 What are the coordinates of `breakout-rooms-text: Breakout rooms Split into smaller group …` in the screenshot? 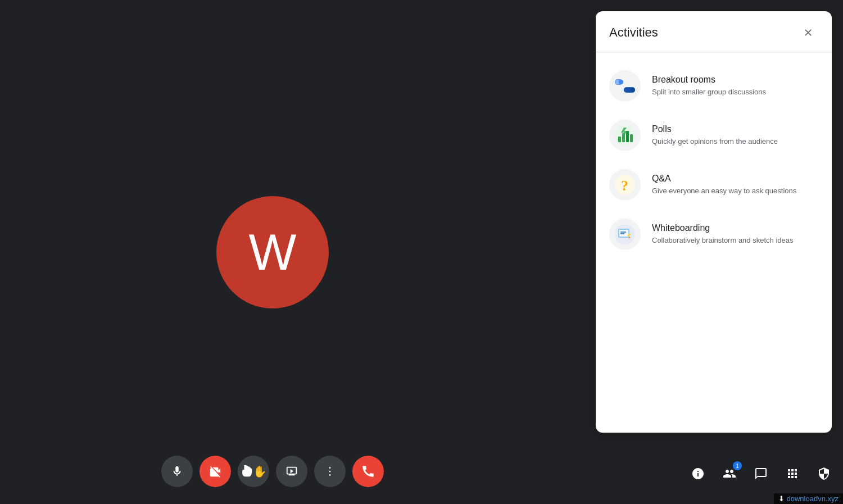 It's located at (735, 86).